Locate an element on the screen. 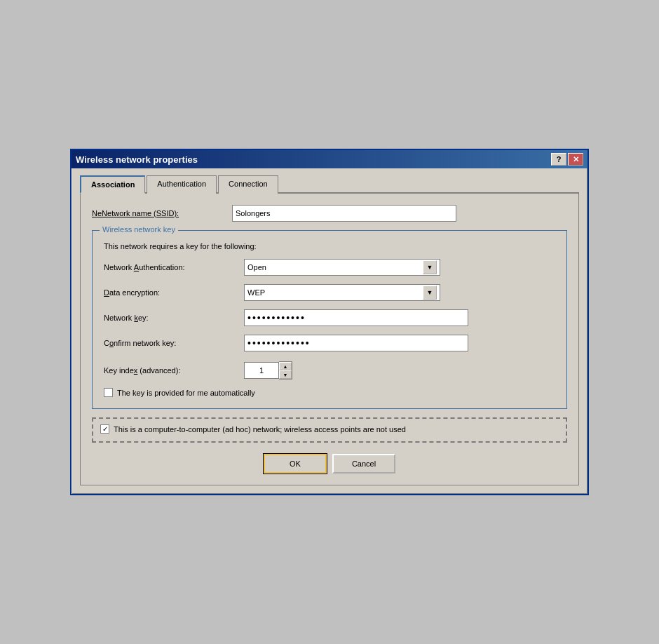 The height and width of the screenshot is (644, 659). auto-key-row: The key is provided for me automatically is located at coordinates (330, 393).